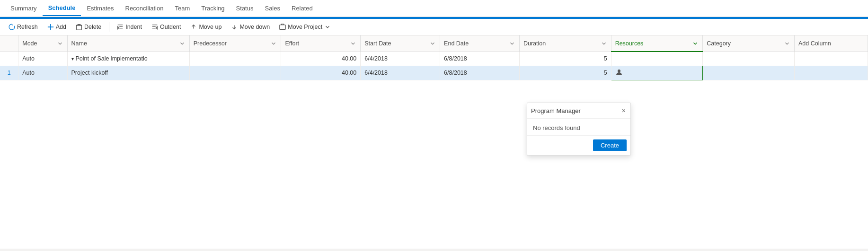  What do you see at coordinates (51, 27) in the screenshot?
I see `add-icon` at bounding box center [51, 27].